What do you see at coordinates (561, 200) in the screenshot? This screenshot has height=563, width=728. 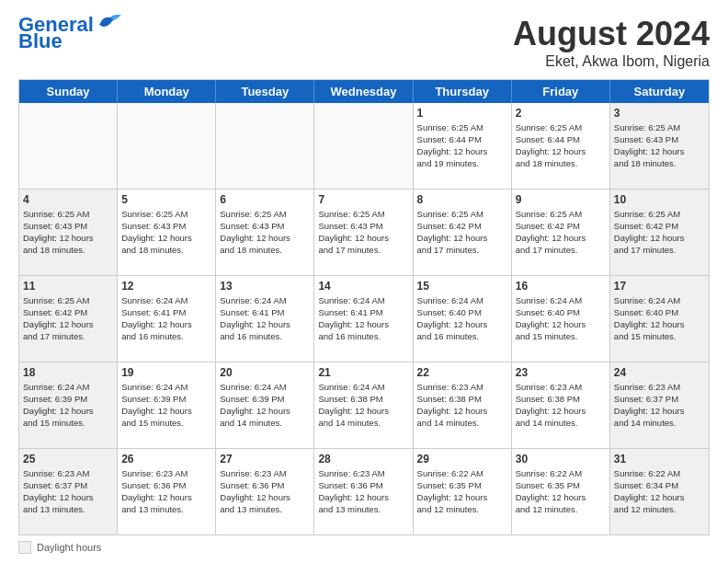 I see `day-number: 9` at bounding box center [561, 200].